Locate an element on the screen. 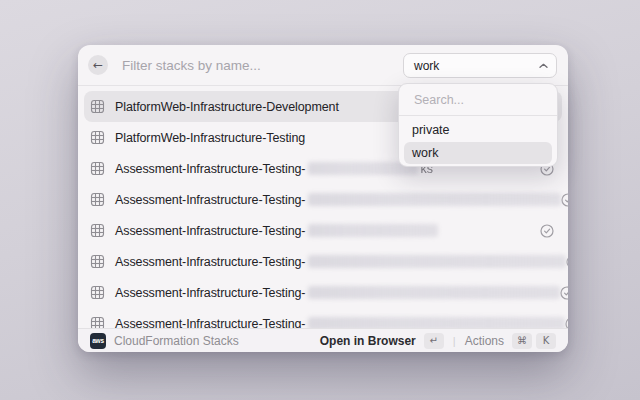  extension-title: CloudFormation Stacks is located at coordinates (176, 341).